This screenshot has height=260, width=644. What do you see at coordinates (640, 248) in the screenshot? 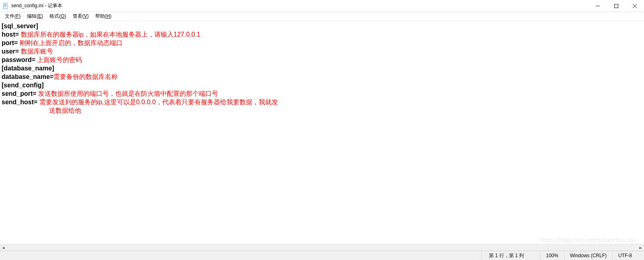
I see `scroll-right-icon: ►` at bounding box center [640, 248].